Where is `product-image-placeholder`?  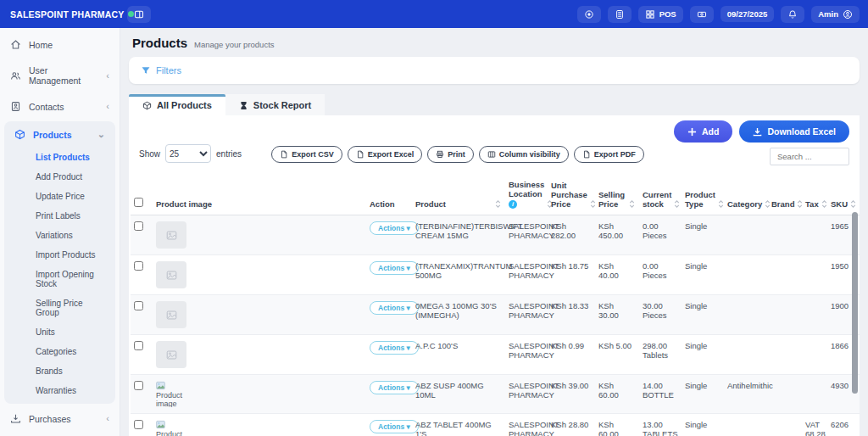
product-image-placeholder is located at coordinates (171, 315).